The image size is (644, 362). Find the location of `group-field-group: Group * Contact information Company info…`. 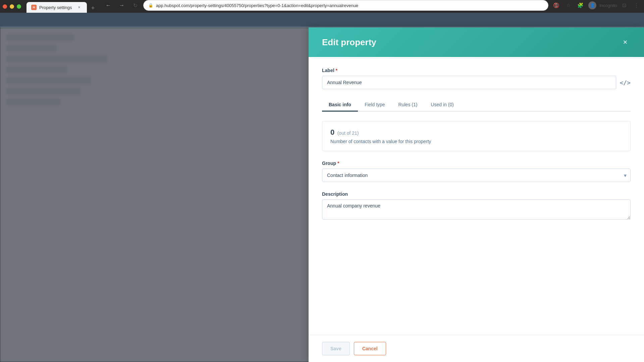

group-field-group: Group * Contact information Company info… is located at coordinates (476, 171).